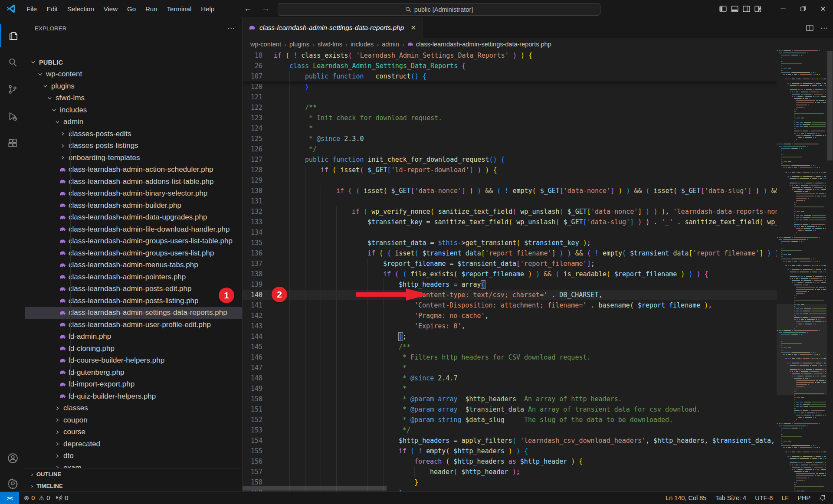 The height and width of the screenshot is (504, 833). What do you see at coordinates (134, 158) in the screenshot?
I see `tree-item-onboarding-templates: onboarding-templates` at bounding box center [134, 158].